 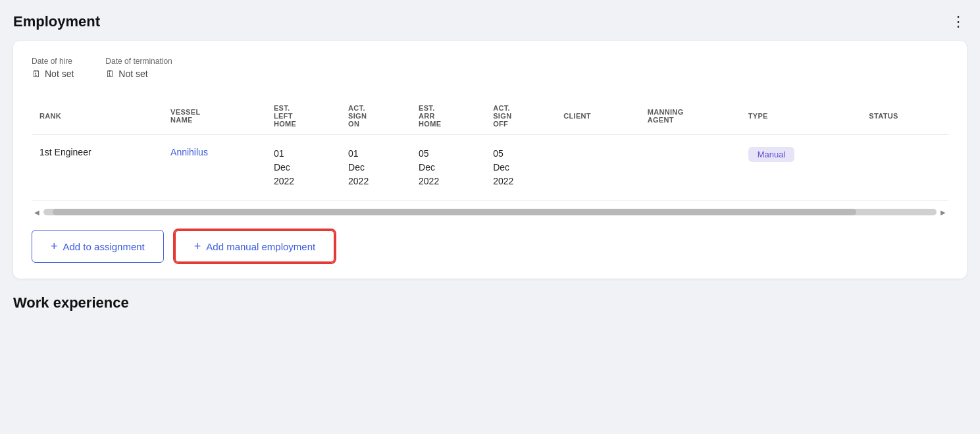 What do you see at coordinates (904, 168) in the screenshot?
I see `cell-status` at bounding box center [904, 168].